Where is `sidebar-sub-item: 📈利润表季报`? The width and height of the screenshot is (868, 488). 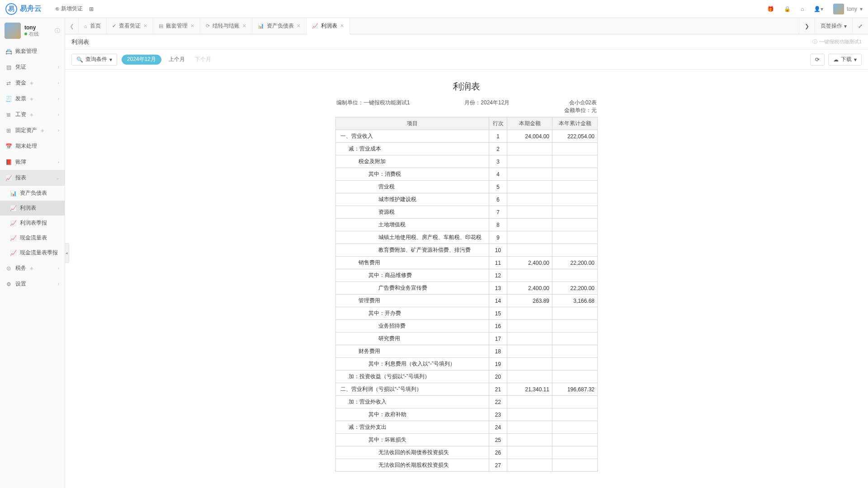 sidebar-sub-item: 📈利润表季报 is located at coordinates (33, 223).